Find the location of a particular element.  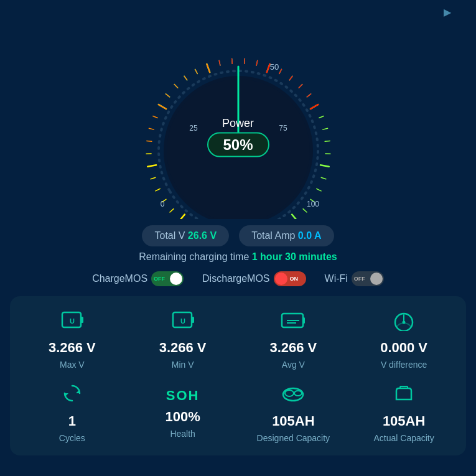

wifi-knob is located at coordinates (376, 279).